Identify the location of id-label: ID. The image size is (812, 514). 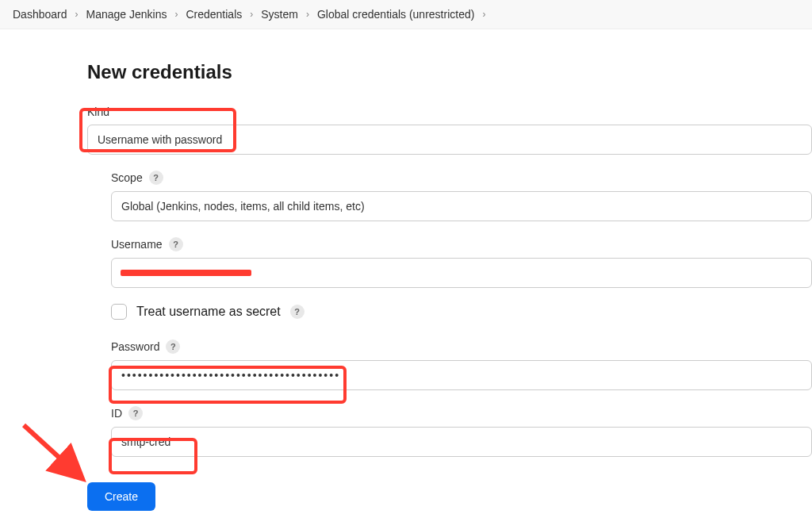
(117, 413).